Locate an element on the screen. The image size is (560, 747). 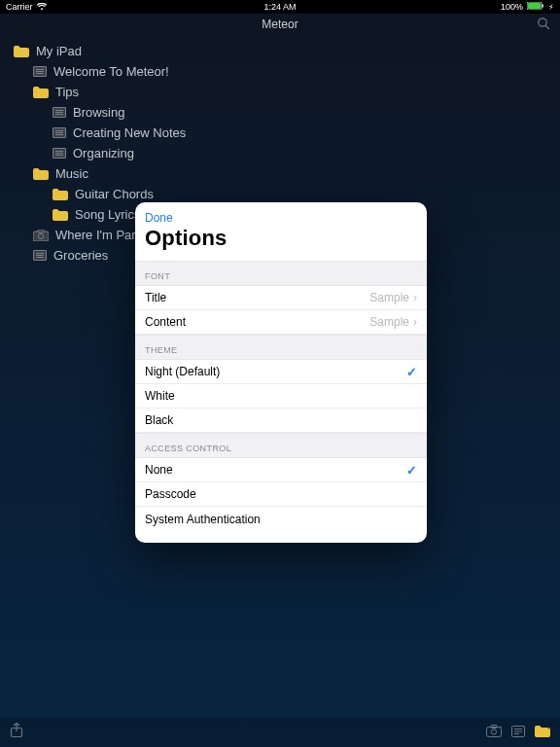
cell-font-content: Content Sample › is located at coordinates (281, 323).